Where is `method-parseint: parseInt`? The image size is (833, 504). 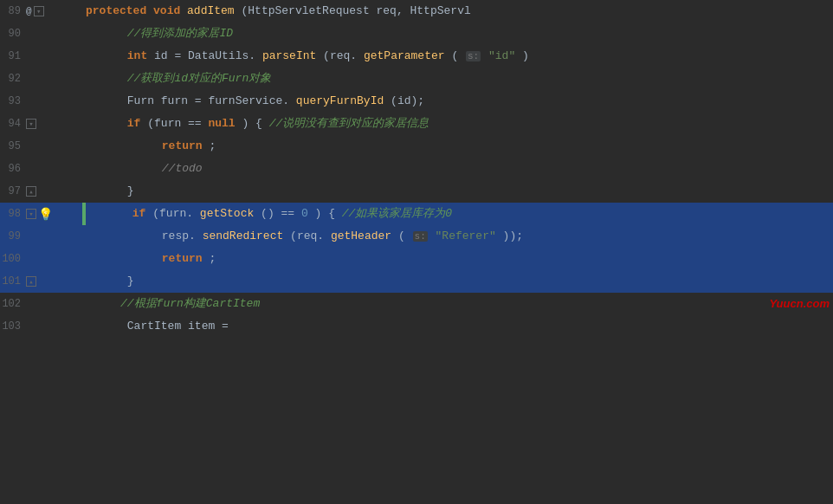
method-parseint: parseInt is located at coordinates (289, 55).